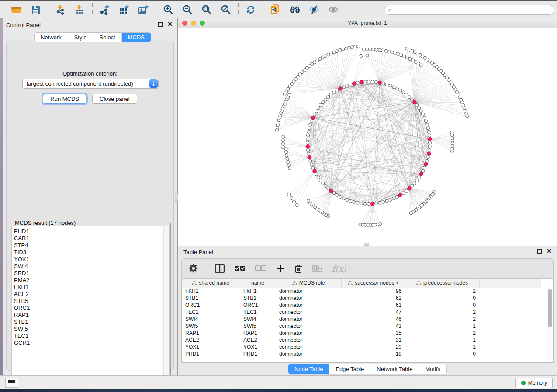 The height and width of the screenshot is (392, 557). Describe the element at coordinates (92, 252) in the screenshot. I see `mcds-result-item: TID3` at that location.